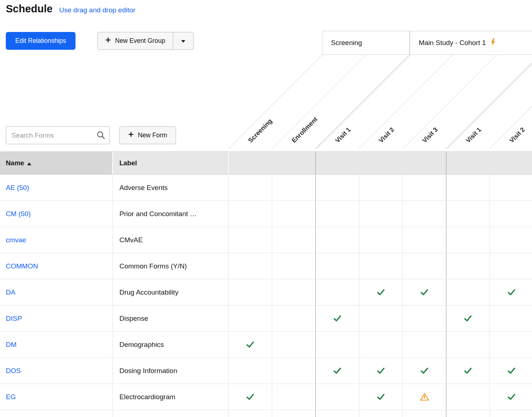 The image size is (532, 417). I want to click on name-cell: DISP, so click(57, 318).